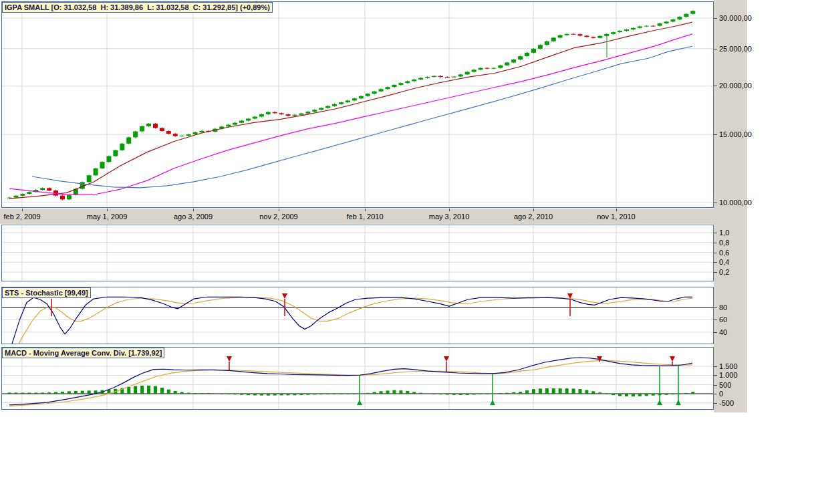  I want to click on stochastic-legend: STS - Stochastic [99,49], so click(47, 293).